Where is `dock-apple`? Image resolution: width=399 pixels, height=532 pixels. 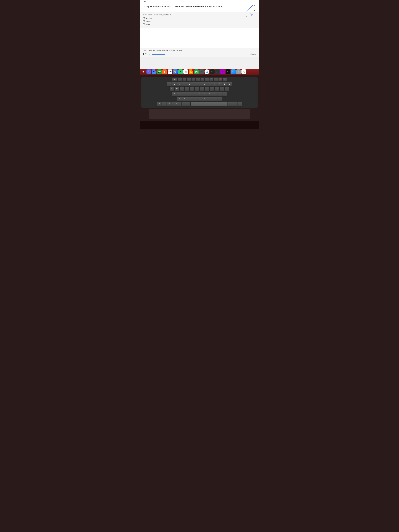 dock-apple is located at coordinates (144, 72).